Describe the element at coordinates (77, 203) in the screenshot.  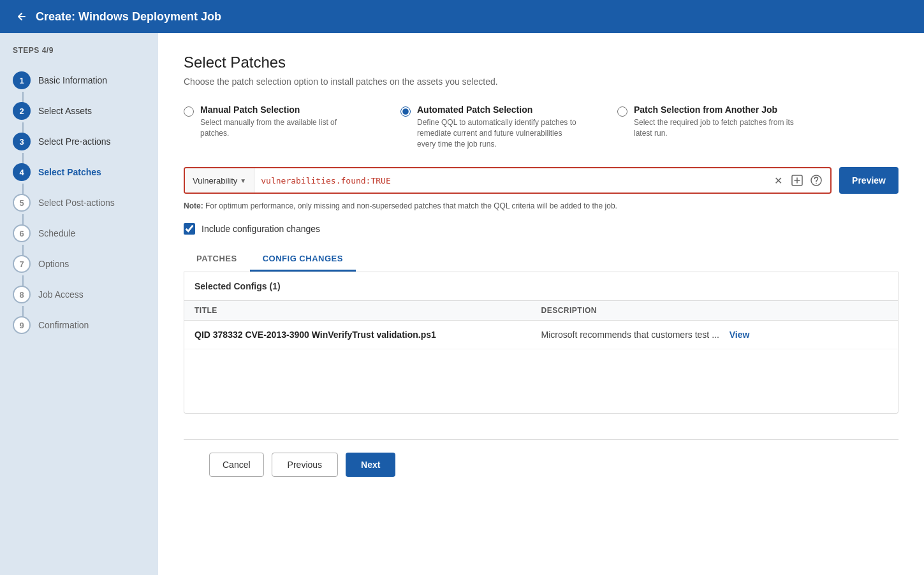
I see `step-label-5: Select Post-actions` at that location.